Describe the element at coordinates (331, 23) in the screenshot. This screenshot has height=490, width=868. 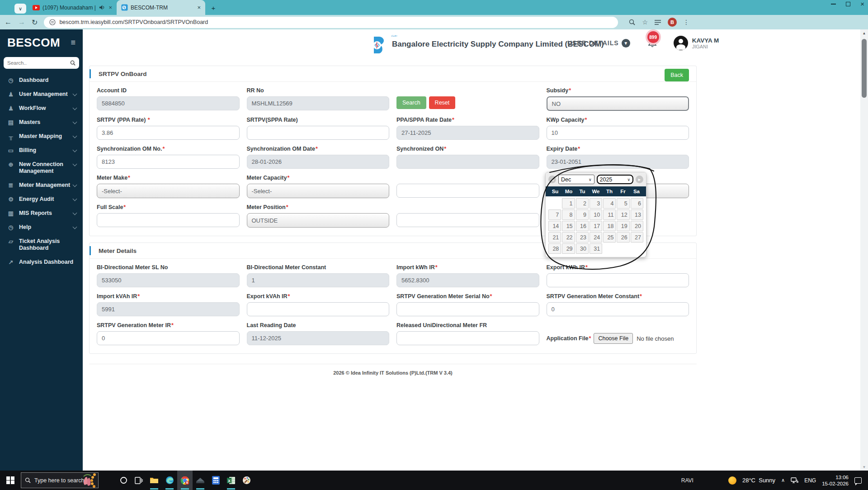
I see `address-bar: bescom.trm.ieasybill.com/SRTPVOnboard/SR…` at that location.